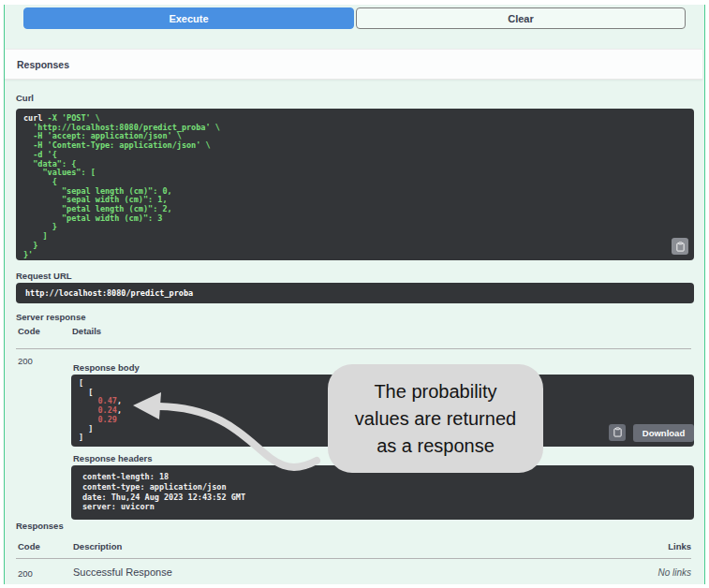  What do you see at coordinates (355, 165) in the screenshot?
I see `code-line: "data": {` at bounding box center [355, 165].